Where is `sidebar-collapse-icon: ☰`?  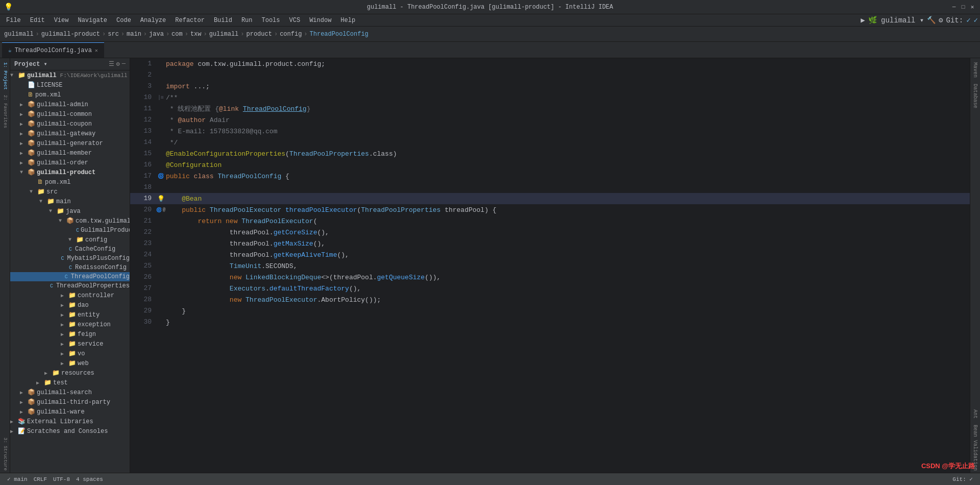 sidebar-collapse-icon: ☰ is located at coordinates (111, 64).